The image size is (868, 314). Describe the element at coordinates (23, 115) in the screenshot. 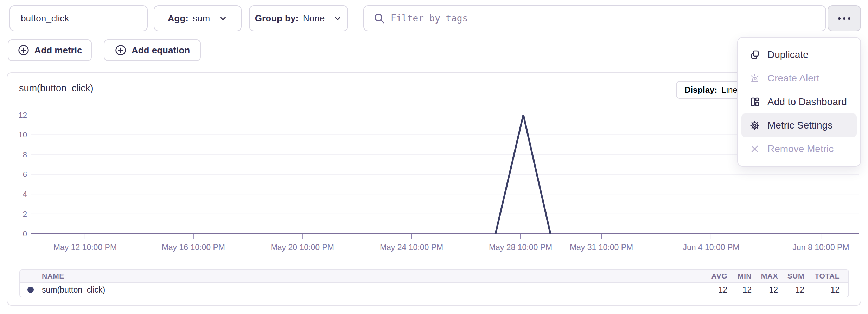

I see `svg-text: 12` at that location.